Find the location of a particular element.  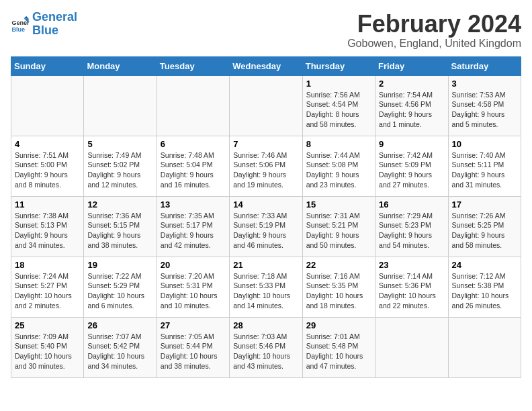

table-cell: 18Sunrise: 7:24 AM Sunset: 5:27 PM Dayli… is located at coordinates (48, 287).